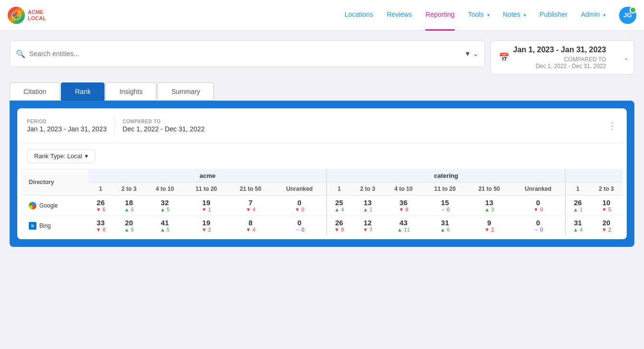 This screenshot has width=644, height=349. I want to click on google-extra-2to3-delta: ▼ 5, so click(606, 209).